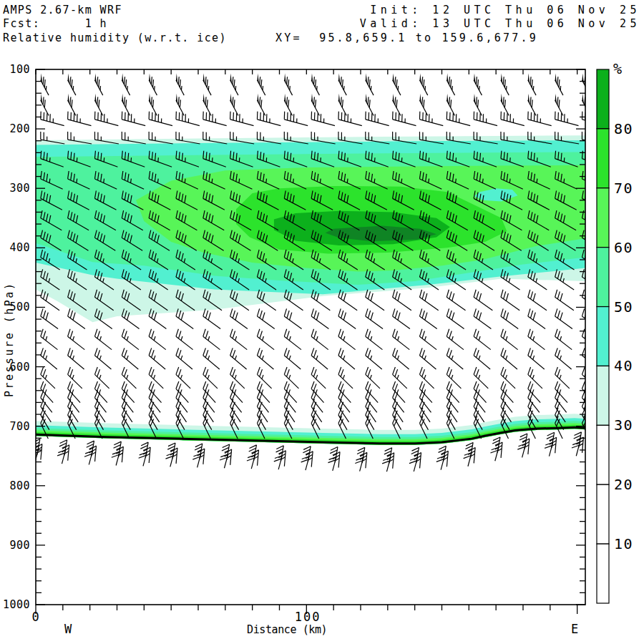  What do you see at coordinates (55, 24) in the screenshot?
I see `forecast-hour: Fcst: 1 h` at bounding box center [55, 24].